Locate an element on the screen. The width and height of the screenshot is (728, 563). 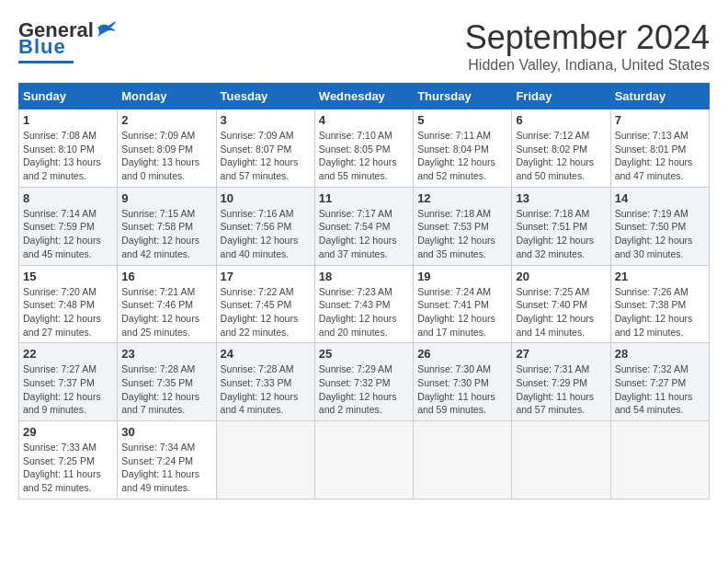
day-number: 2 is located at coordinates (166, 120).